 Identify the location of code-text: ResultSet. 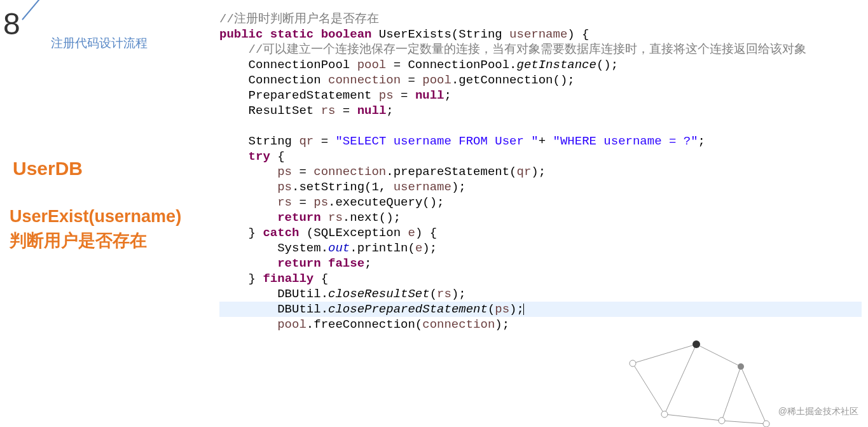
(285, 111).